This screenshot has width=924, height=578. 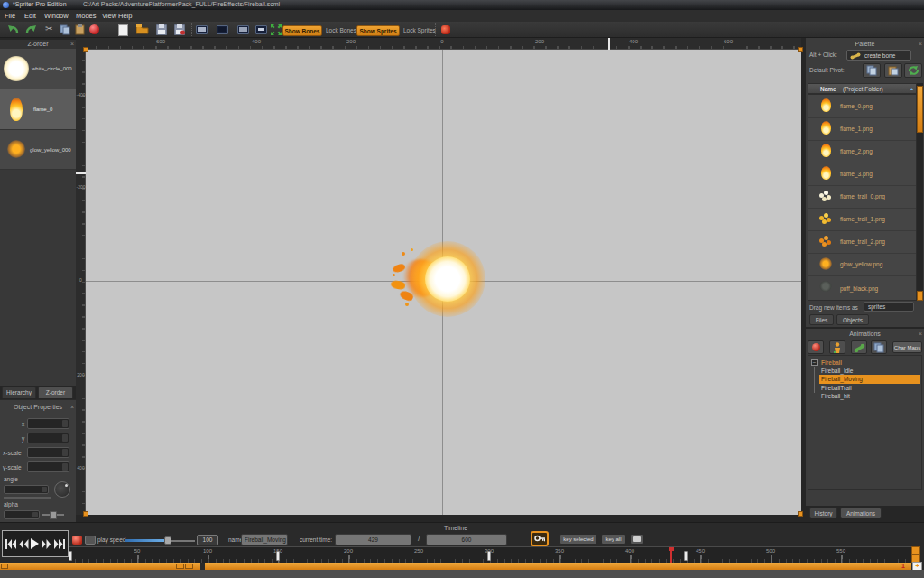 What do you see at coordinates (62, 489) in the screenshot?
I see `angle-dial` at bounding box center [62, 489].